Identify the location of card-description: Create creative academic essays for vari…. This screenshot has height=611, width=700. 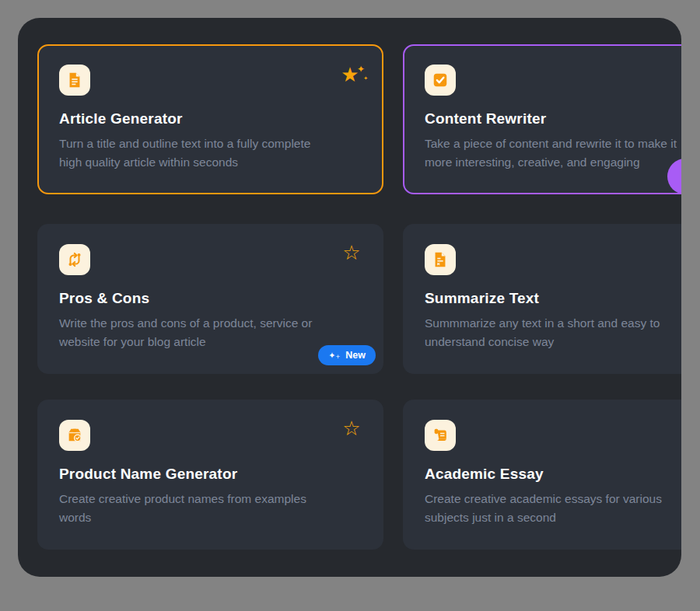
(553, 508).